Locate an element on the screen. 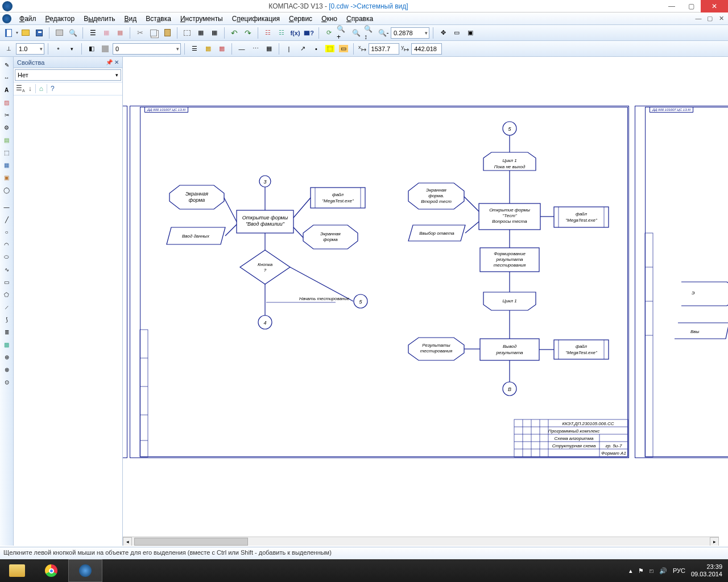 This screenshot has width=728, height=582. frame-button is located at coordinates (187, 33).